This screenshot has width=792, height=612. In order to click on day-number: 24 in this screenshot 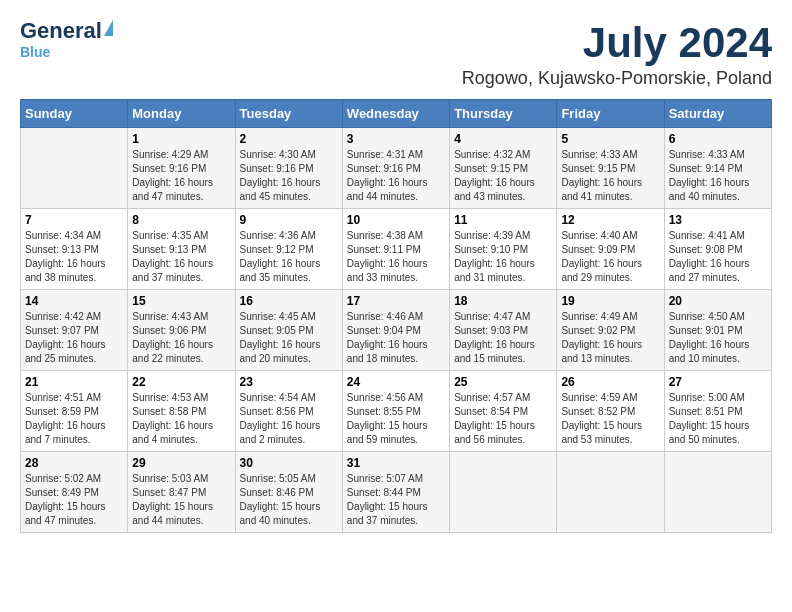, I will do `click(396, 382)`.